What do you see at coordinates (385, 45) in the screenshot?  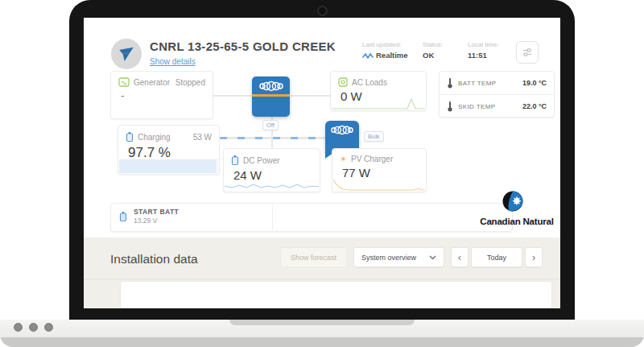 I see `last-updated-label: Last updated:` at bounding box center [385, 45].